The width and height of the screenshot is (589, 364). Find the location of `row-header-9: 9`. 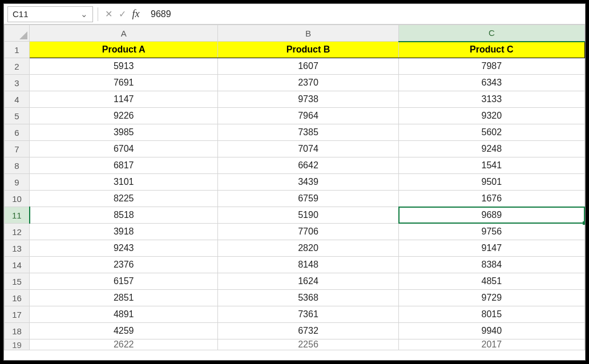

row-header-9: 9 is located at coordinates (17, 183).